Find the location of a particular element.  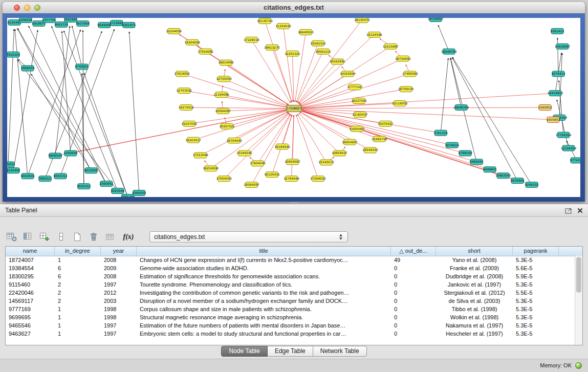

graph-node: 19561213 is located at coordinates (323, 51).